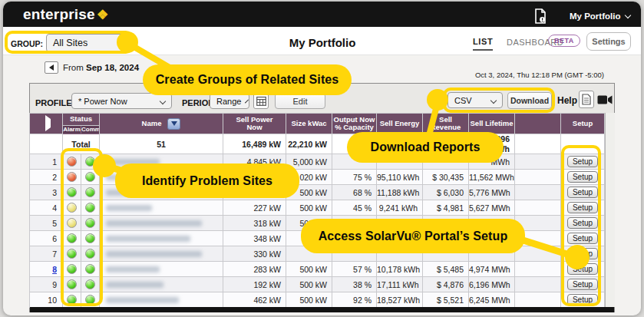  Describe the element at coordinates (261, 101) in the screenshot. I see `calendar-button` at that location.